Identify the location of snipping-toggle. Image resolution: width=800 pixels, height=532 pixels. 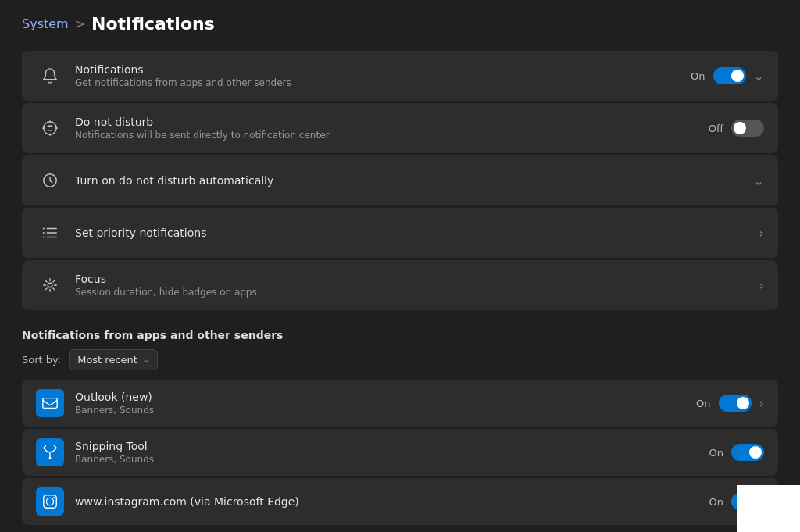
(748, 452).